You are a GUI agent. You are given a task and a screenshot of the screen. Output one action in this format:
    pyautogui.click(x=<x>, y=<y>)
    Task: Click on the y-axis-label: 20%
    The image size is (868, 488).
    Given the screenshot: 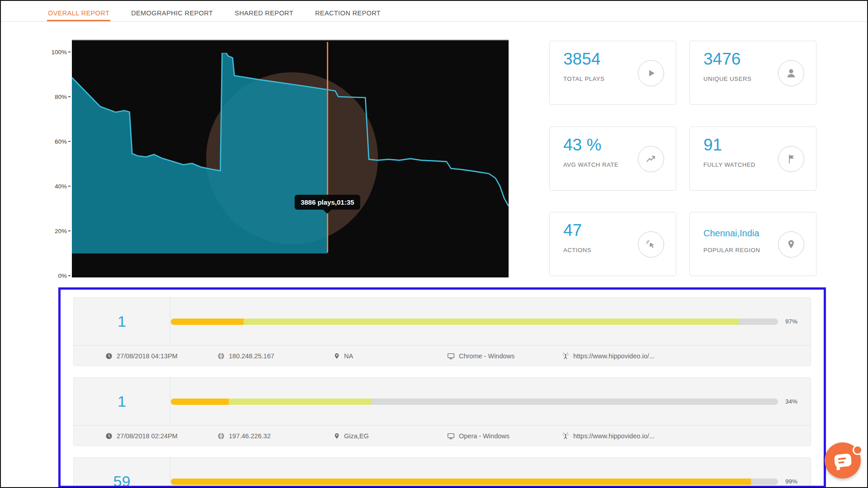 What is the action you would take?
    pyautogui.click(x=62, y=231)
    